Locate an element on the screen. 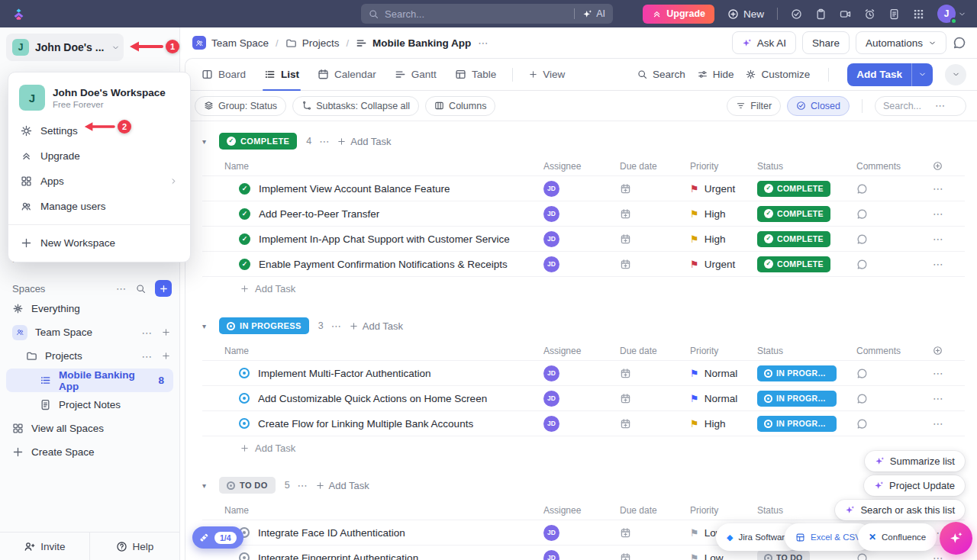 The height and width of the screenshot is (560, 977). status-check-icon: ✓ is located at coordinates (244, 189).